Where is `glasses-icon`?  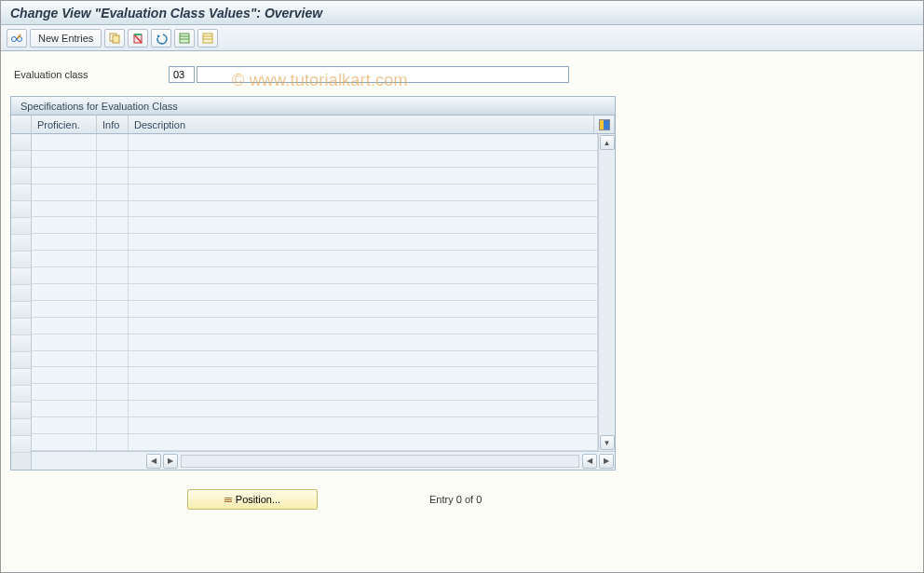 glasses-icon is located at coordinates (17, 38).